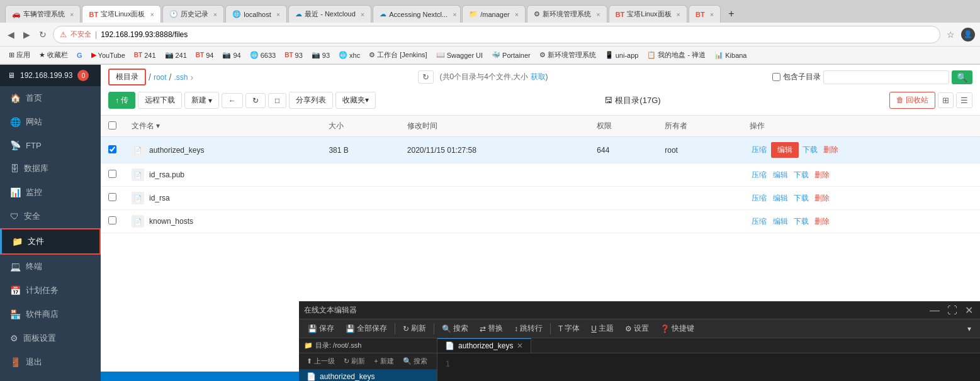 The height and width of the screenshot is (381, 980). Describe the element at coordinates (79, 55) in the screenshot. I see `bookmark-google: G` at that location.